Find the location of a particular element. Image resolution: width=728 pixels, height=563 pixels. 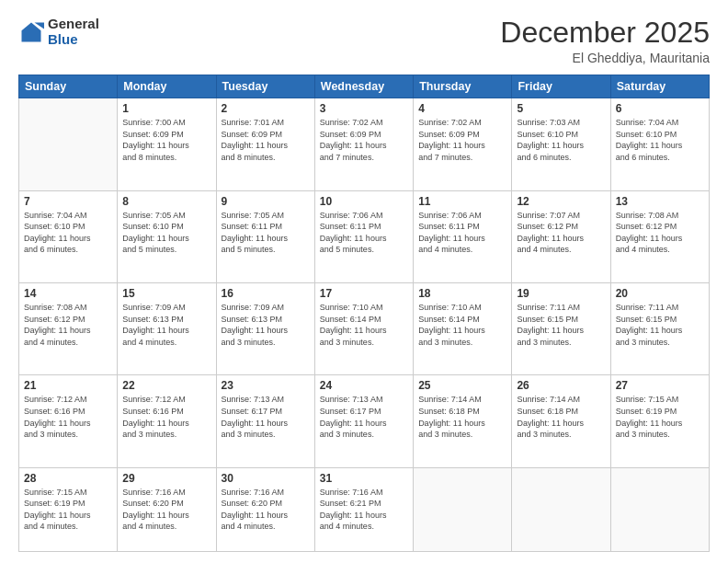

day-number: 25 is located at coordinates (462, 385).